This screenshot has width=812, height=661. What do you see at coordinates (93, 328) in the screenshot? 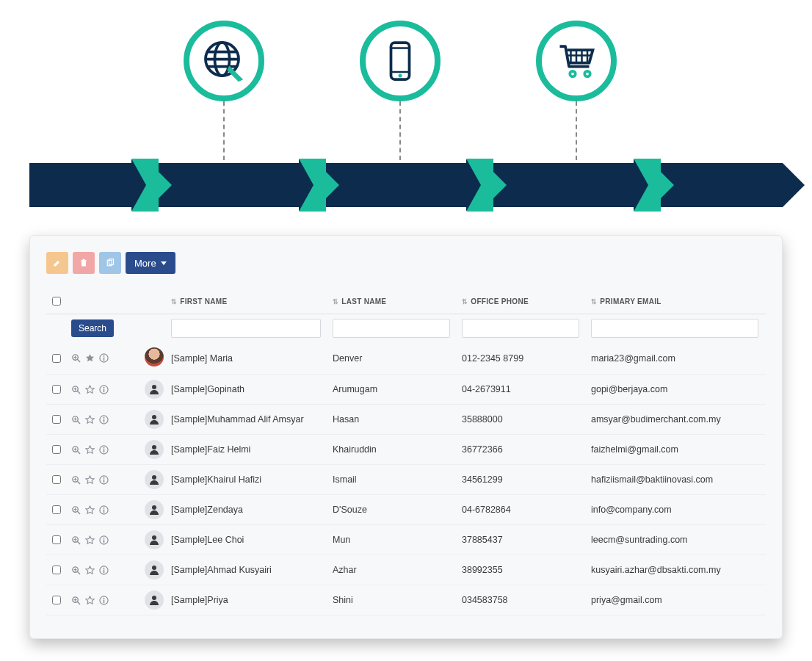
I see `search-button: Search` at bounding box center [93, 328].